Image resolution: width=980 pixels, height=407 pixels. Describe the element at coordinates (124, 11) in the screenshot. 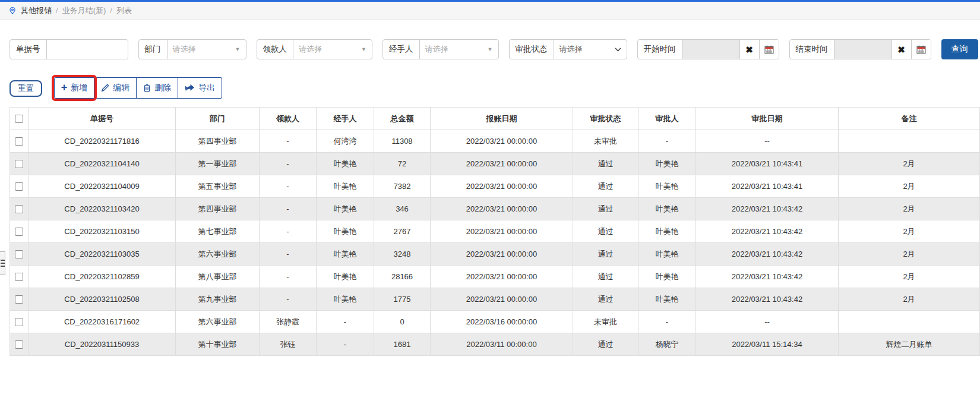

I see `breadcrumb-item-page: 列表` at that location.